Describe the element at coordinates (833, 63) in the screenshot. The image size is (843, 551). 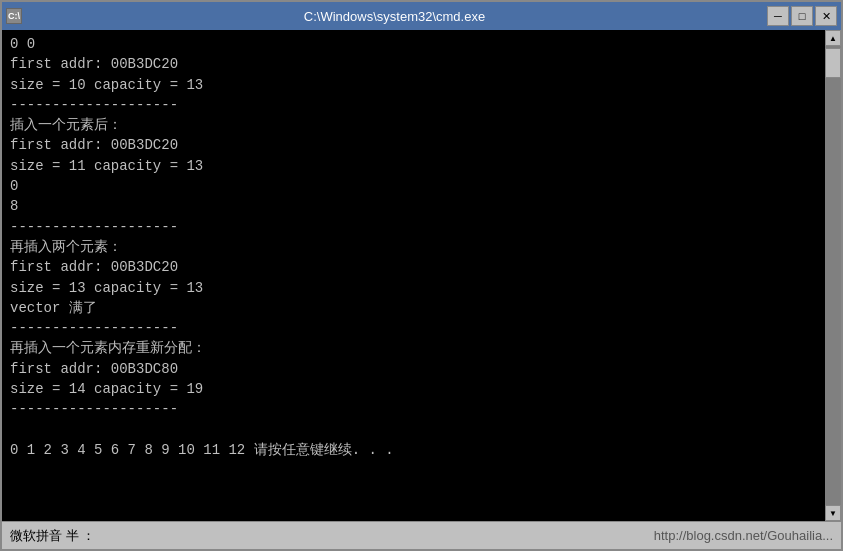
I see `scrollbar-thumb` at that location.